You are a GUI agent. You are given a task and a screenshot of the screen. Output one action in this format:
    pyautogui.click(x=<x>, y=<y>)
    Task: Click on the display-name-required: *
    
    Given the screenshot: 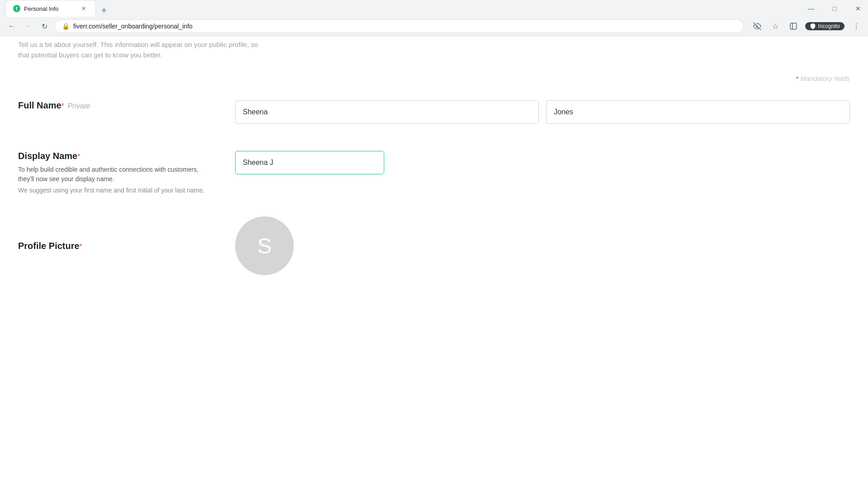 What is the action you would take?
    pyautogui.click(x=79, y=156)
    